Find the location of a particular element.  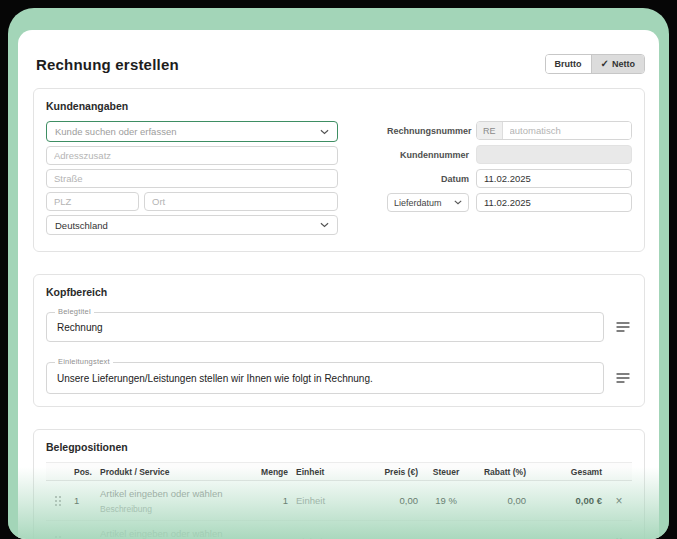

col-product: Produkt / Service is located at coordinates (175, 472).